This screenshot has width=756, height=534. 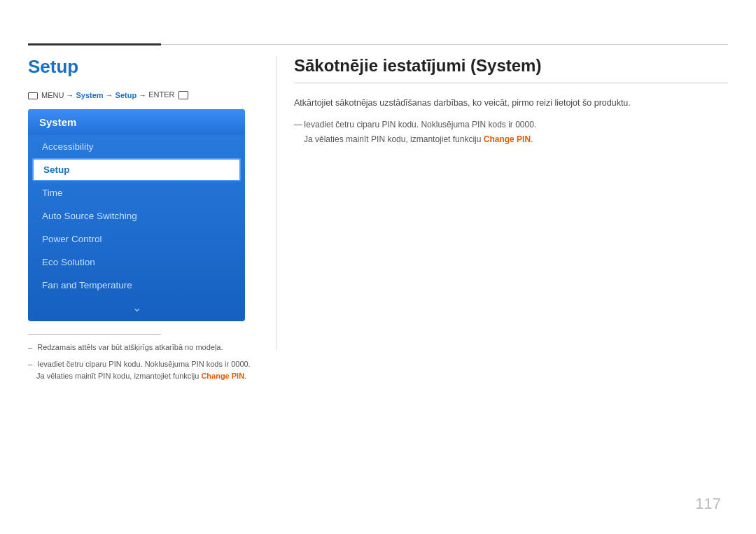 What do you see at coordinates (94, 45) in the screenshot?
I see `top-line-dark` at bounding box center [94, 45].